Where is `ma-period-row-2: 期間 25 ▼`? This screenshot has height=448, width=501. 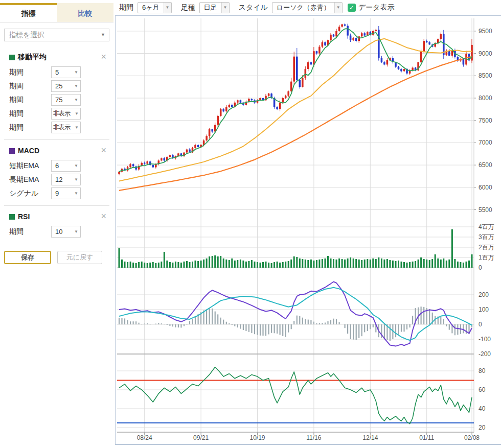
ma-period-row-2: 期間 25 ▼ is located at coordinates (57, 86).